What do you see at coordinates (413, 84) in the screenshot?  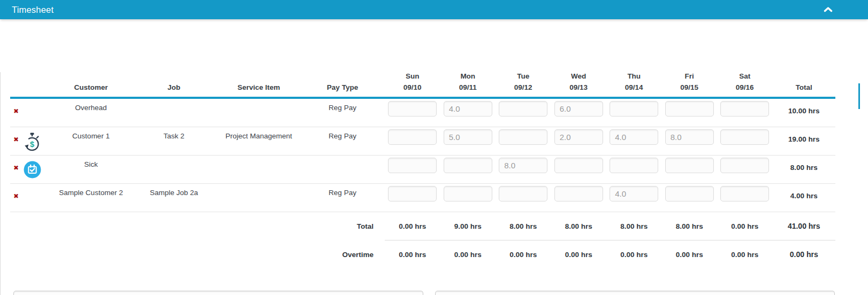 I see `column-header-day-sun: Sun09/10` at bounding box center [413, 84].